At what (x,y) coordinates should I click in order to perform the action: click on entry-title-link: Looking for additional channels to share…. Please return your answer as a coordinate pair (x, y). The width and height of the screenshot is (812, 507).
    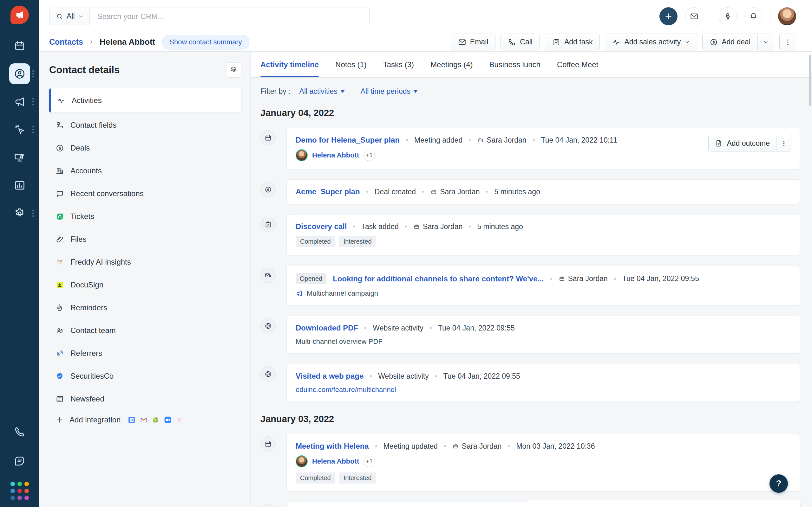
    Looking at the image, I should click on (438, 279).